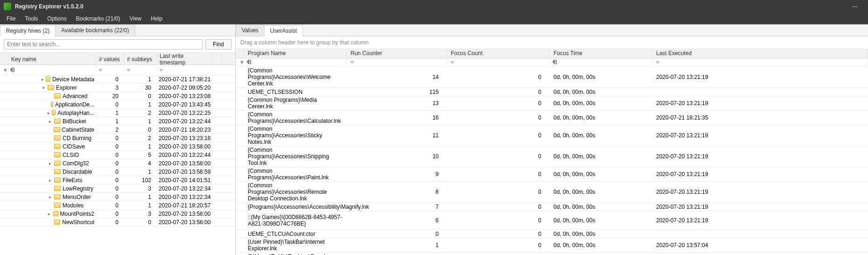  Describe the element at coordinates (284, 31) in the screenshot. I see `tab-userassist: UserAssist` at that location.